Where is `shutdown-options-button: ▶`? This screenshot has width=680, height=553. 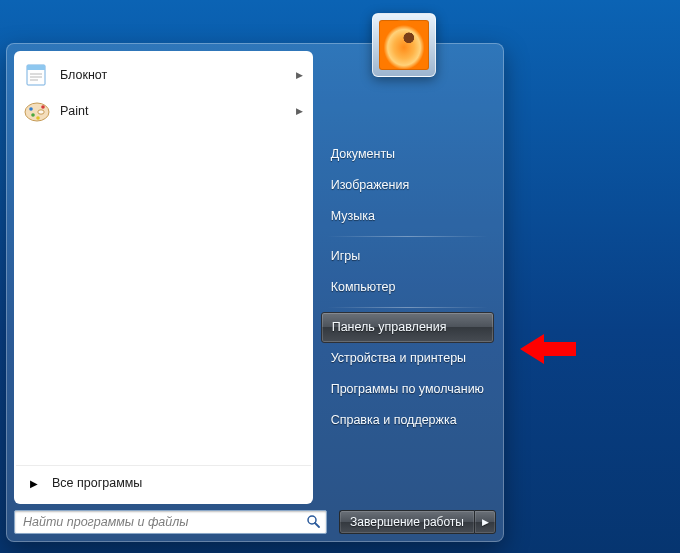 shutdown-options-button: ▶ is located at coordinates (485, 522).